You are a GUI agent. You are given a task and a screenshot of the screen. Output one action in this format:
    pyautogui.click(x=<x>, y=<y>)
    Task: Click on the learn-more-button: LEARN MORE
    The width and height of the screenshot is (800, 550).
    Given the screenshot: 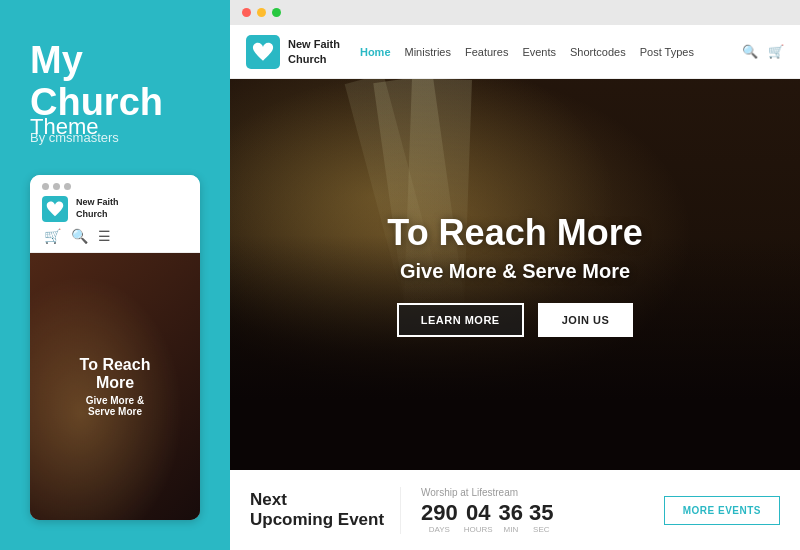 What is the action you would take?
    pyautogui.click(x=460, y=320)
    